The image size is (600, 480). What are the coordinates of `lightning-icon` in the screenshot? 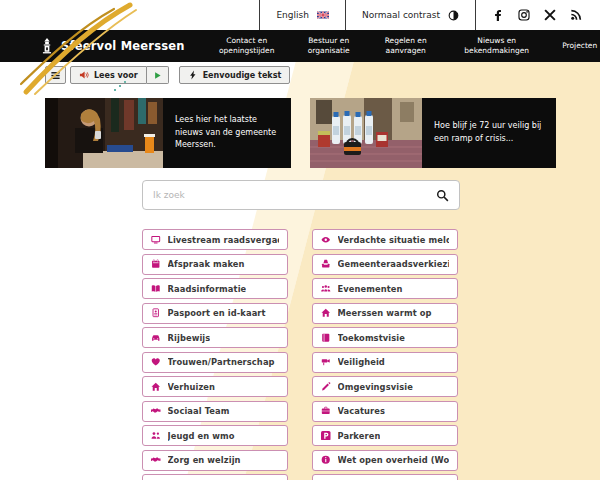 It's located at (193, 75).